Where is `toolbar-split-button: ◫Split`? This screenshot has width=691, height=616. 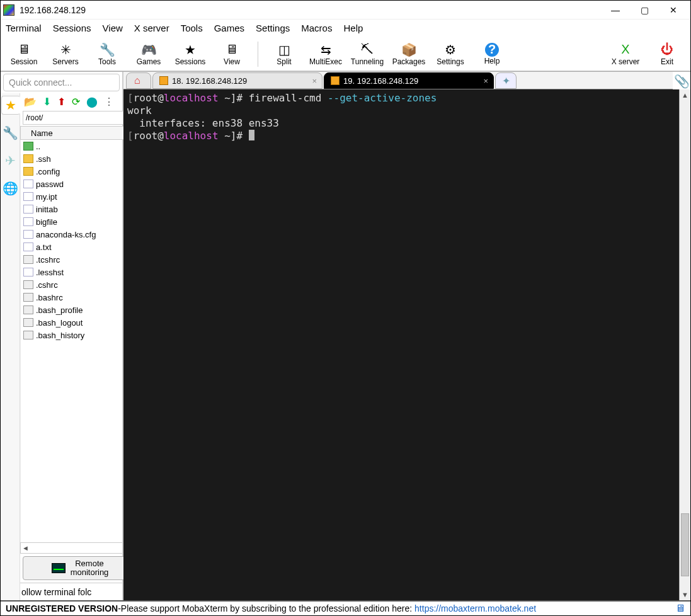 toolbar-split-button: ◫Split is located at coordinates (284, 54).